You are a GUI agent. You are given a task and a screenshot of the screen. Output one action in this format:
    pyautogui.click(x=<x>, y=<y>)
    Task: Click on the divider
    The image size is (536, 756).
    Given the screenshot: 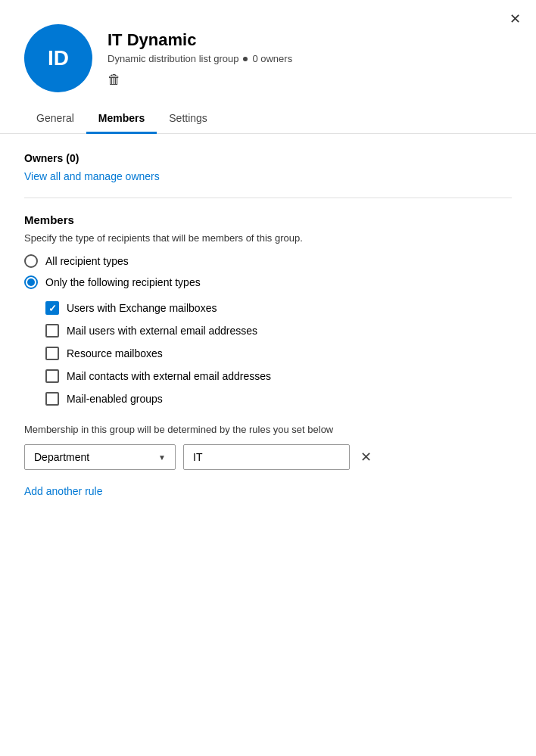 What is the action you would take?
    pyautogui.click(x=268, y=198)
    